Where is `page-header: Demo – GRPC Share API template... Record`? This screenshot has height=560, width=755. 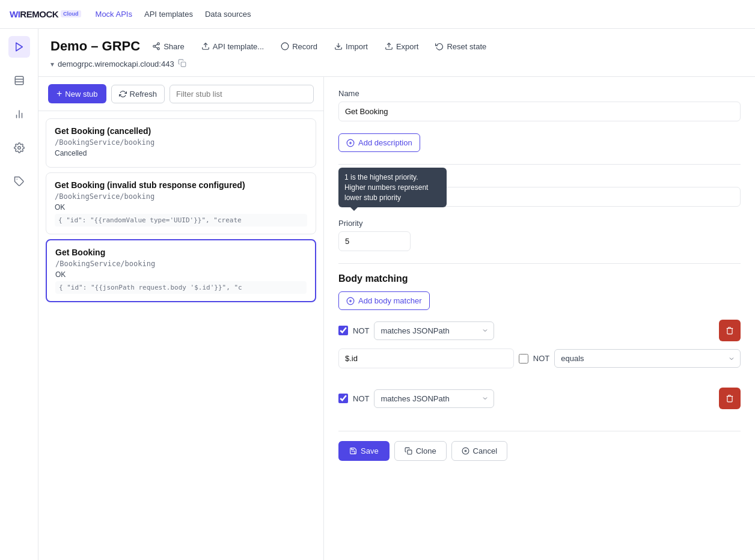 page-header: Demo – GRPC Share API template... Record is located at coordinates (397, 53).